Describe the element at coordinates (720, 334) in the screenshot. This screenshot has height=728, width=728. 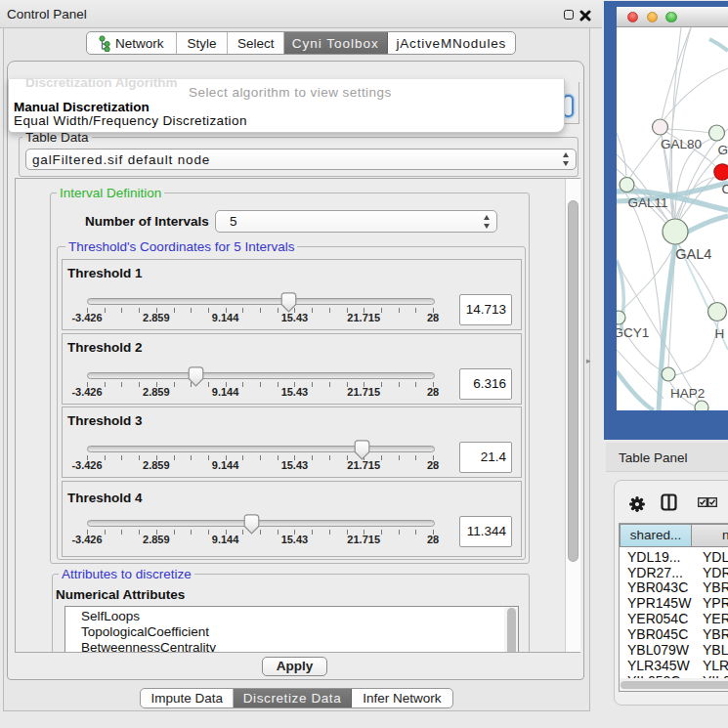
I see `svg-text: H` at that location.